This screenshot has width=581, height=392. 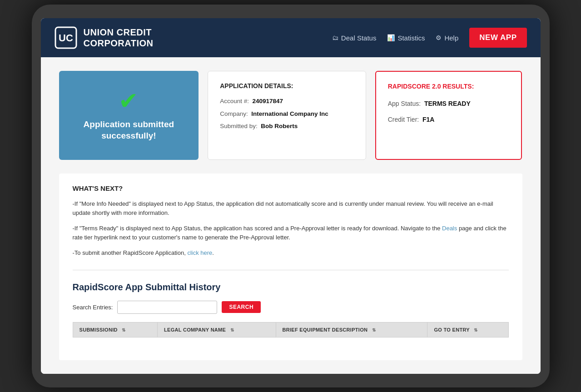 What do you see at coordinates (200, 253) in the screenshot?
I see `click-here-link: click here` at bounding box center [200, 253].